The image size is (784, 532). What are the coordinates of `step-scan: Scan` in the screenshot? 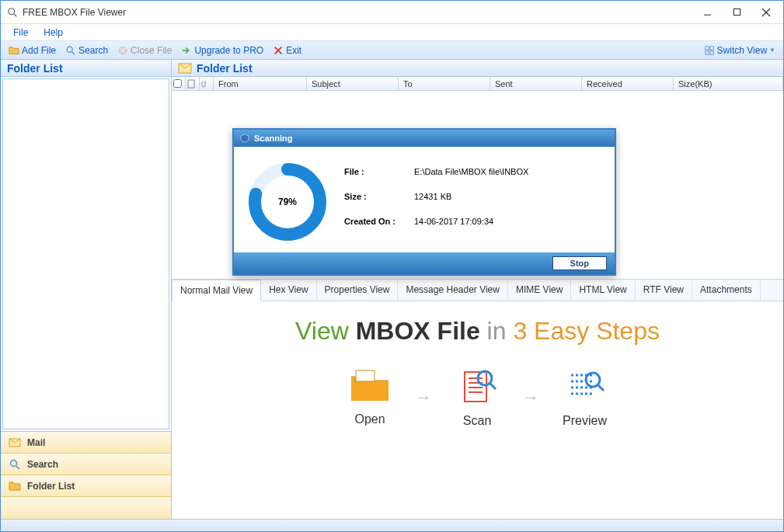 It's located at (477, 398).